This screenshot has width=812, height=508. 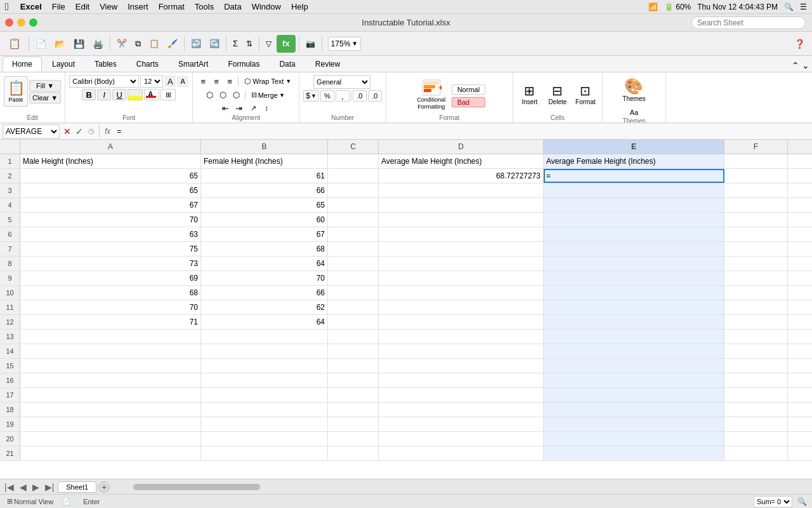 What do you see at coordinates (10, 176) in the screenshot?
I see `row-header-2: 2` at bounding box center [10, 176].